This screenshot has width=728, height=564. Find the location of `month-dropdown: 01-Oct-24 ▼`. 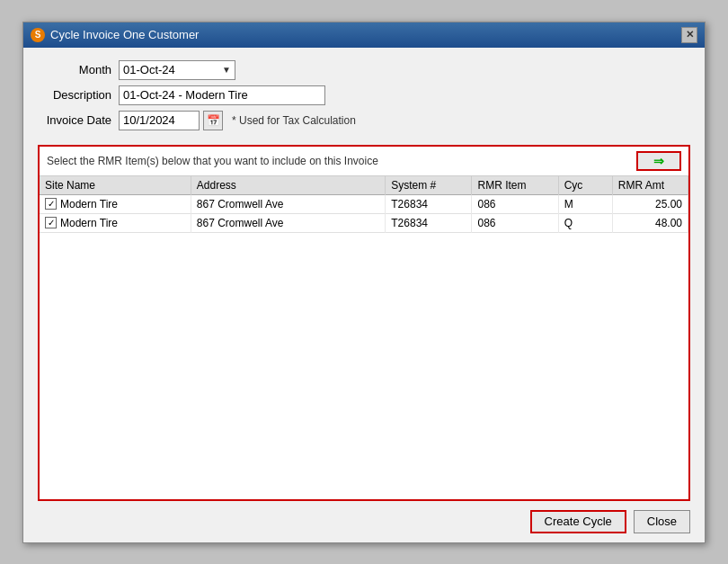

month-dropdown: 01-Oct-24 ▼ is located at coordinates (177, 70).